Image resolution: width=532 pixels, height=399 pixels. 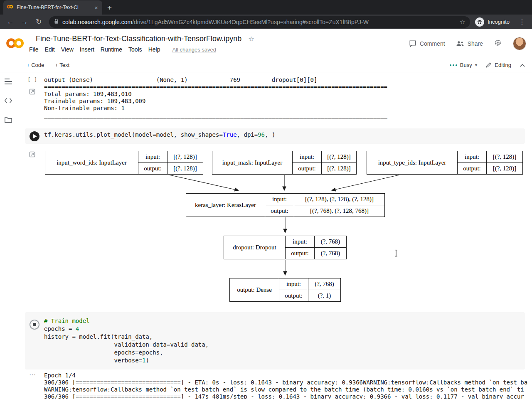 I want to click on node-name: keras_layer: KerasLayer, so click(x=226, y=205).